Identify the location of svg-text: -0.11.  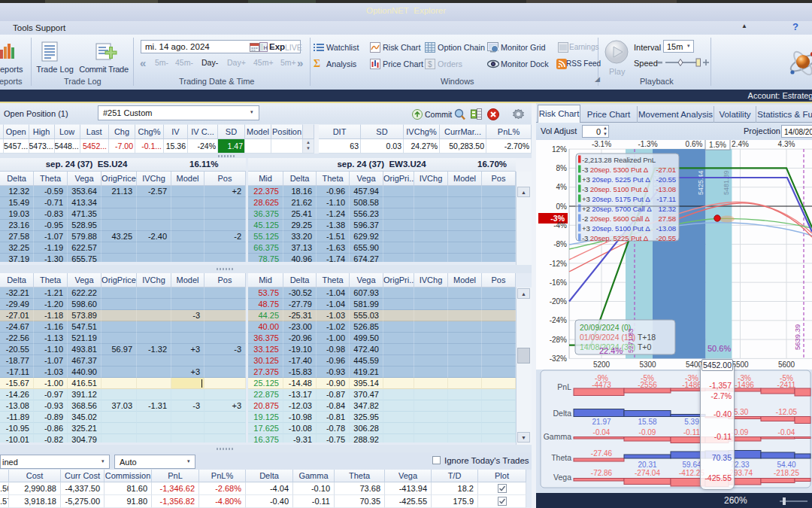
(692, 432).